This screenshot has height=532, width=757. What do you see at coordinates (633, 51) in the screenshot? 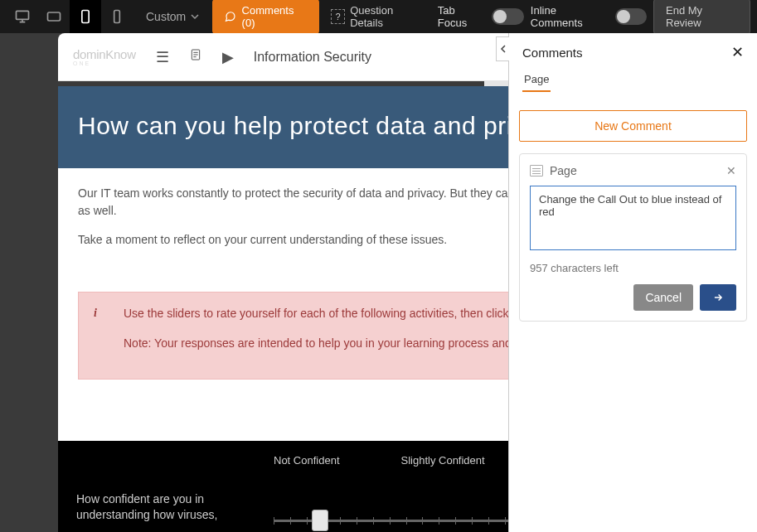
I see `comments-panel-header: Comments ✕` at bounding box center [633, 51].